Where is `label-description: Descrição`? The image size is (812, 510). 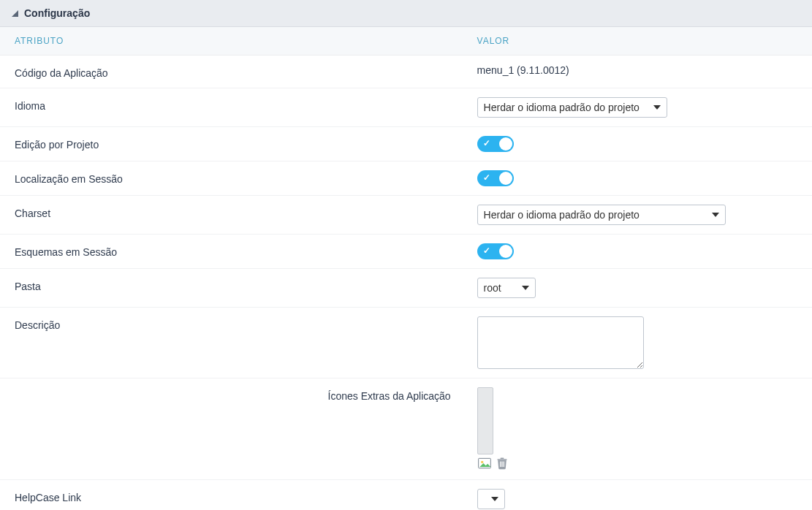 label-description: Descrição is located at coordinates (244, 324).